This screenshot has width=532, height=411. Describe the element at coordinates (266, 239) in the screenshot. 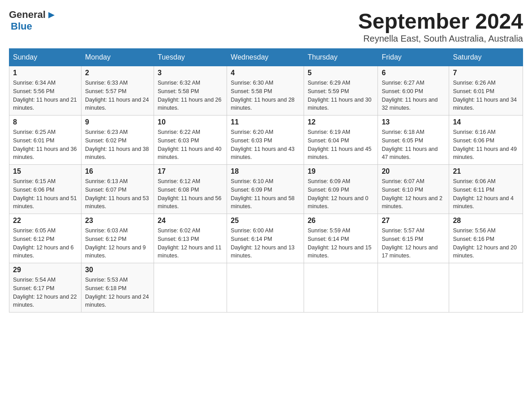

I see `day-cell: 25Sunrise: 6:00 AMSunset: 6:14 PMDayligh…` at that location.